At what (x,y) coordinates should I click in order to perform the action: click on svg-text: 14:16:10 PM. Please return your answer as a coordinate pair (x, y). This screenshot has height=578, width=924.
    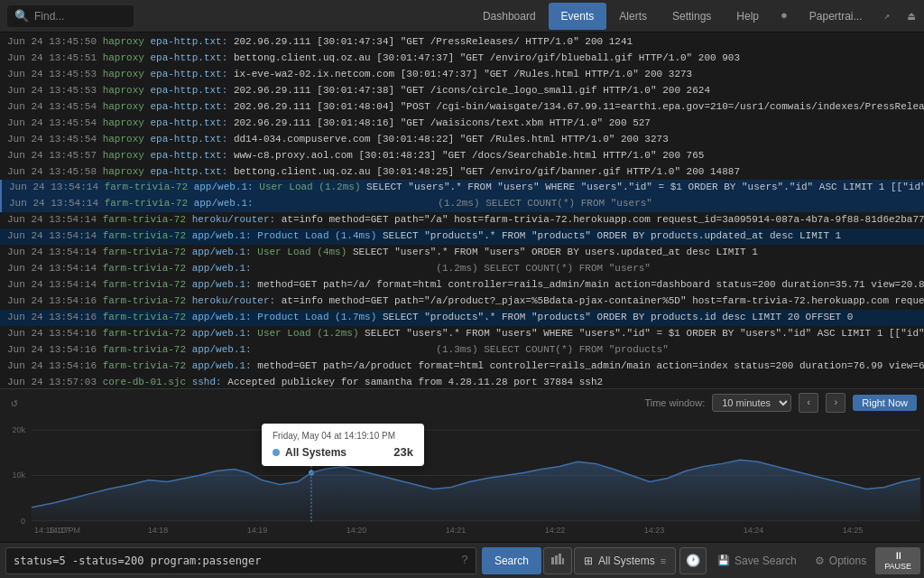
    Looking at the image, I should click on (58, 530).